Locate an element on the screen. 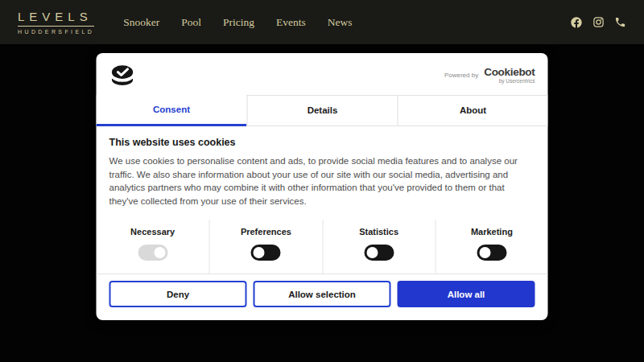 The width and height of the screenshot is (644, 362). allow-selection-button: Allow selection is located at coordinates (322, 294).